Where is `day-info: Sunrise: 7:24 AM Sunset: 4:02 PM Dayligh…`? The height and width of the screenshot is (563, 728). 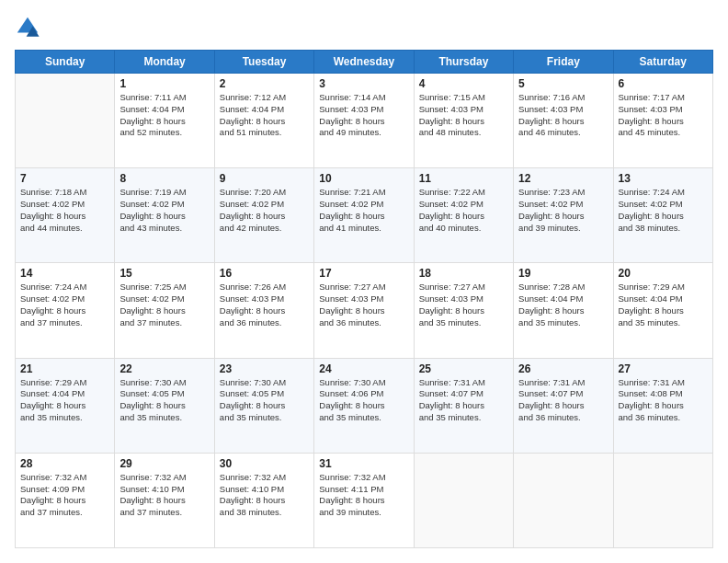 day-info: Sunrise: 7:24 AM Sunset: 4:02 PM Dayligh… is located at coordinates (64, 305).